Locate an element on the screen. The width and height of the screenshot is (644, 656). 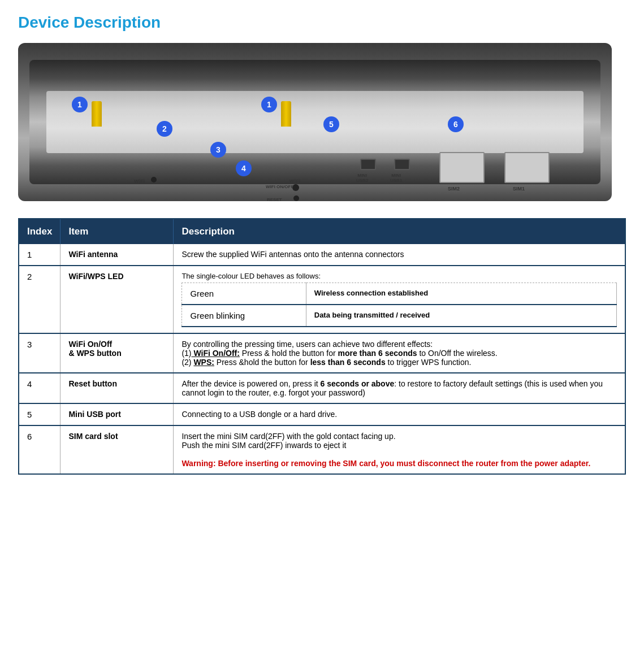
row-index: 6 is located at coordinates (40, 450).